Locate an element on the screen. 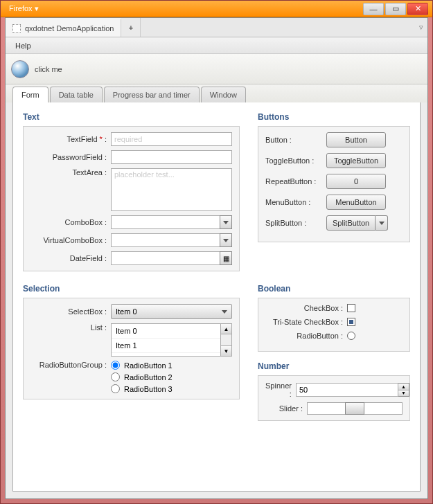 This screenshot has width=433, height=504. listbox: Item 0 Item 1 is located at coordinates (166, 340).